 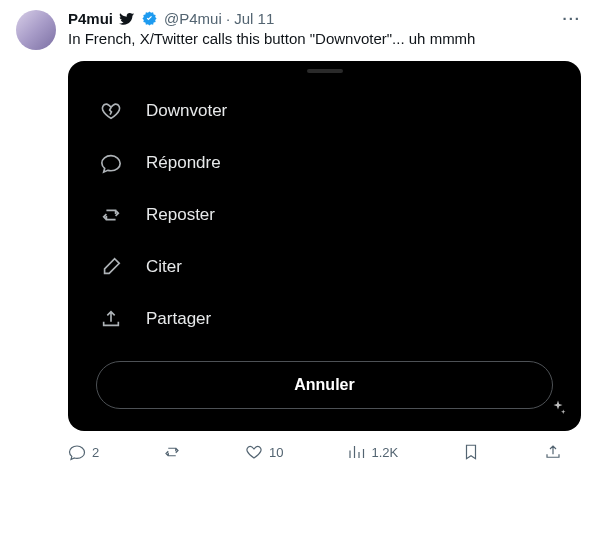 What do you see at coordinates (324, 18) in the screenshot?
I see `tweet-header: P4mui @P4mui · Jul 11 ···` at bounding box center [324, 18].